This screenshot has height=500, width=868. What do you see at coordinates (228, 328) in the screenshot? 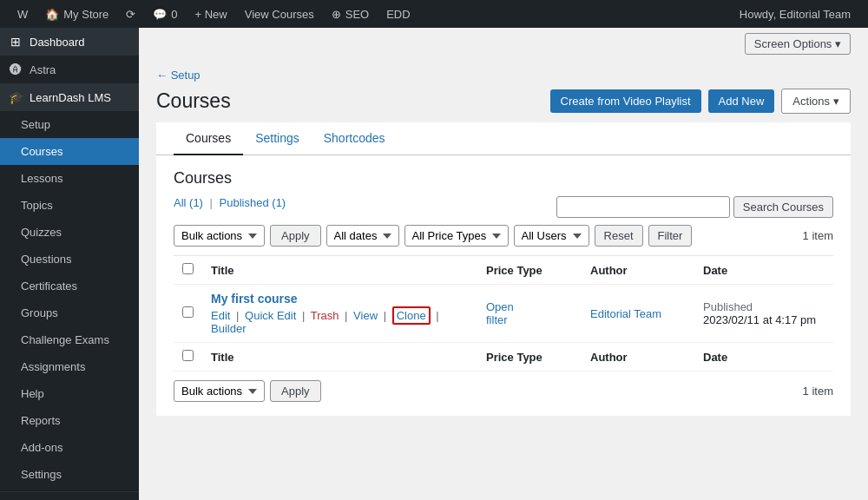
I see `builder-action-link: Builder` at bounding box center [228, 328].